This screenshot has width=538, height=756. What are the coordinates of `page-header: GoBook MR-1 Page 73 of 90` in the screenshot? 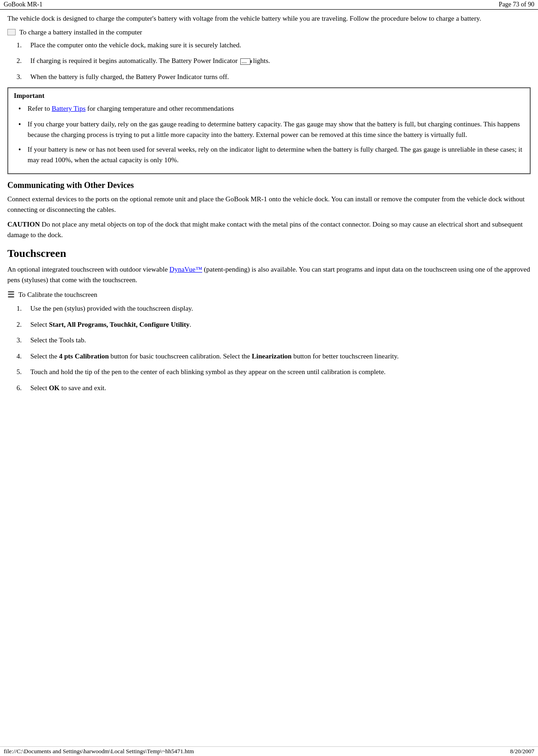 It's located at (269, 5).